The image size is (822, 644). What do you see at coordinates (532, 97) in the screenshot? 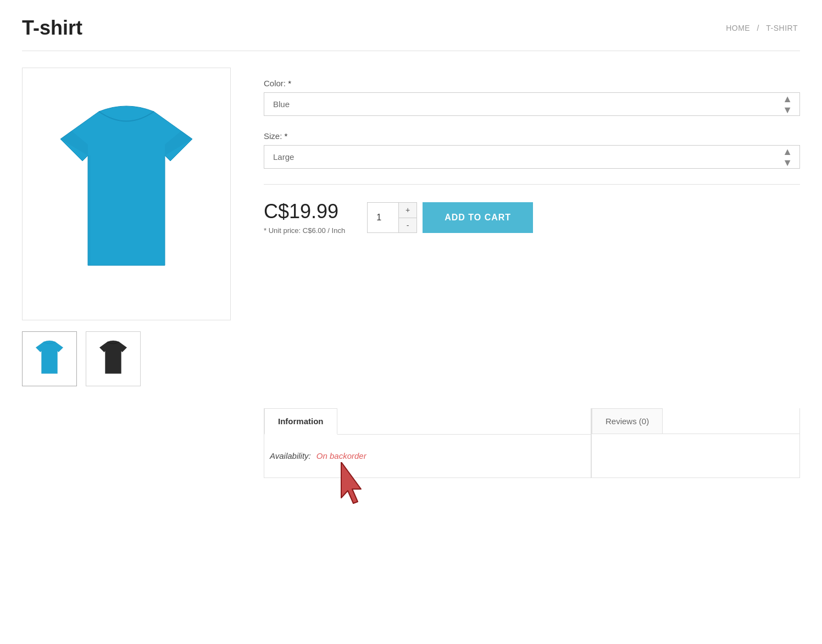
I see `color-field-group: Color: * Blue Black White Red Green ▲ ▼` at bounding box center [532, 97].